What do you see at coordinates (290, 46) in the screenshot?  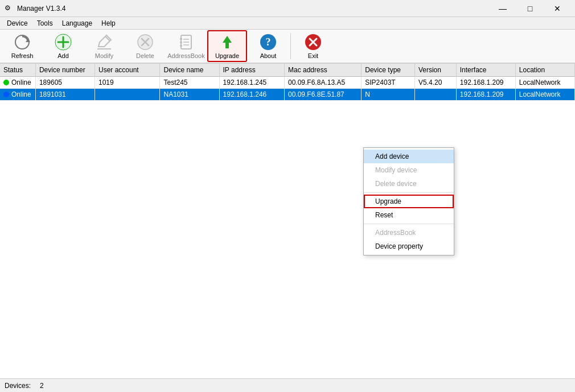 I see `toolbar-separator` at bounding box center [290, 46].